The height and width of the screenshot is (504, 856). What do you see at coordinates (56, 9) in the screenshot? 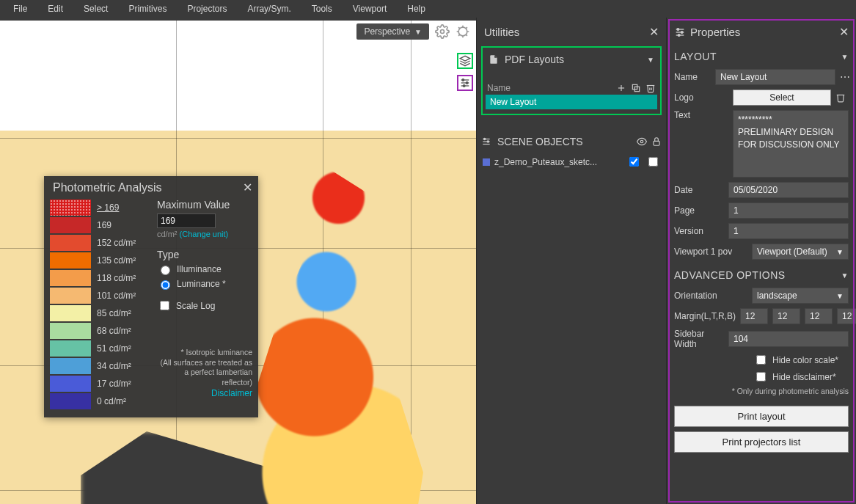
I see `menu-edit: Edit` at bounding box center [56, 9].